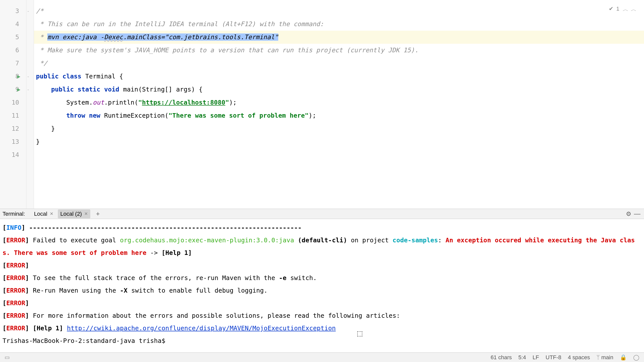 This screenshot has width=644, height=362. What do you see at coordinates (322, 214) in the screenshot?
I see `terminal-tab-bar: Terminal: Local✕Local (2)✕ + ⚙ —` at bounding box center [322, 214].